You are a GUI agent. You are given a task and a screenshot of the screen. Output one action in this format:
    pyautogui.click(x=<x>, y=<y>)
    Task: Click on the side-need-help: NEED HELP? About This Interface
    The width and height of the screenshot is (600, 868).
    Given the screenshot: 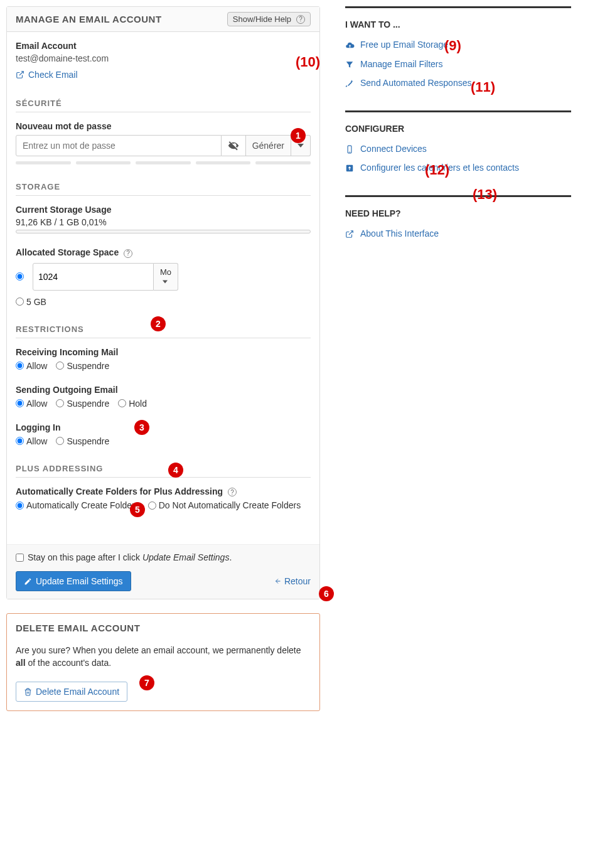 What is the action you would take?
    pyautogui.click(x=458, y=217)
    